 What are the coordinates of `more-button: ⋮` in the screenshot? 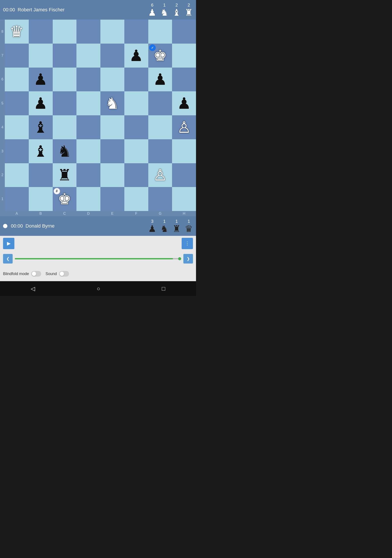 It's located at (187, 244).